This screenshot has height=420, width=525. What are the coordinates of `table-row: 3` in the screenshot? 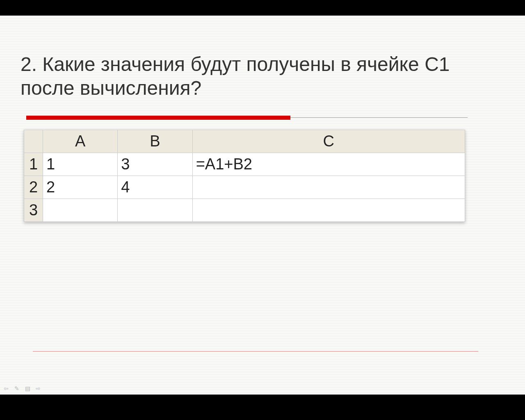 It's located at (244, 210).